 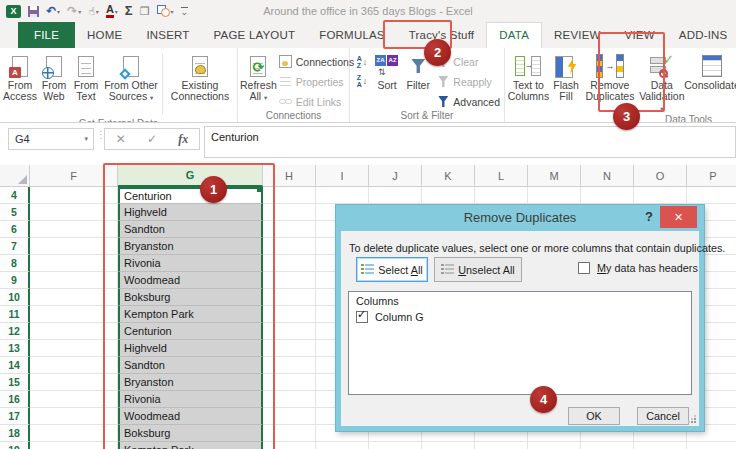 What do you see at coordinates (88, 139) in the screenshot?
I see `name-box-dropdown-icon: ▾` at bounding box center [88, 139].